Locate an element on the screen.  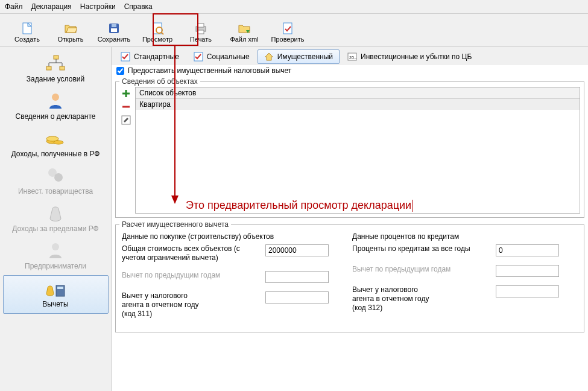
new-file-icon is located at coordinates (27, 28).